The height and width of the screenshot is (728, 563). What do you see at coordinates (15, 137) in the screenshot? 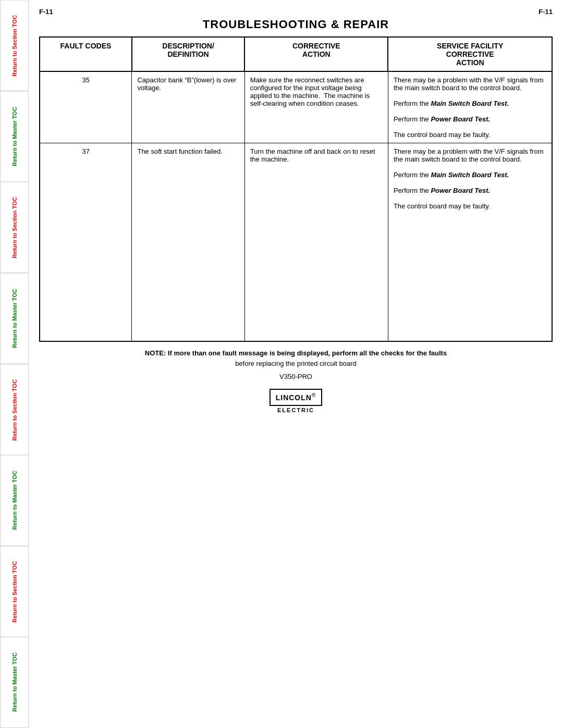
I see `sidebar-tab-master-toc-1: Return to Master TOC` at bounding box center [15, 137].